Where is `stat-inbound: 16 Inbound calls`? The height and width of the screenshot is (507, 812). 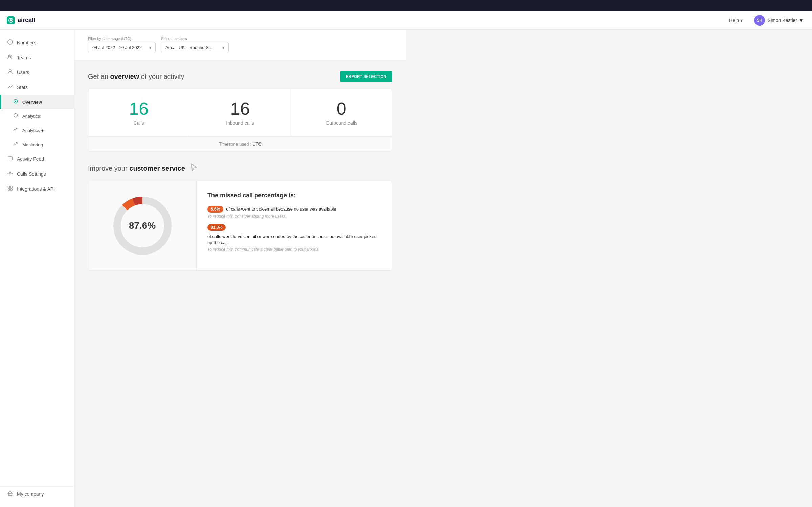 stat-inbound: 16 Inbound calls is located at coordinates (240, 113).